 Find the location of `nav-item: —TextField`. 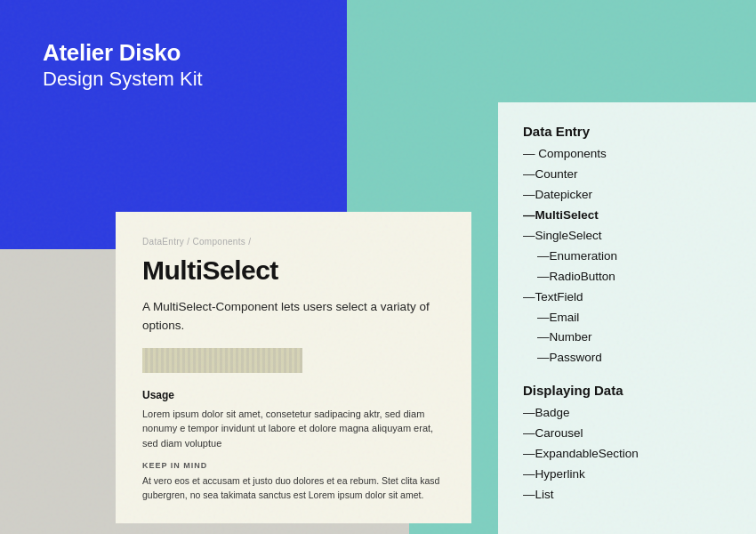

nav-item: —TextField is located at coordinates (627, 297).